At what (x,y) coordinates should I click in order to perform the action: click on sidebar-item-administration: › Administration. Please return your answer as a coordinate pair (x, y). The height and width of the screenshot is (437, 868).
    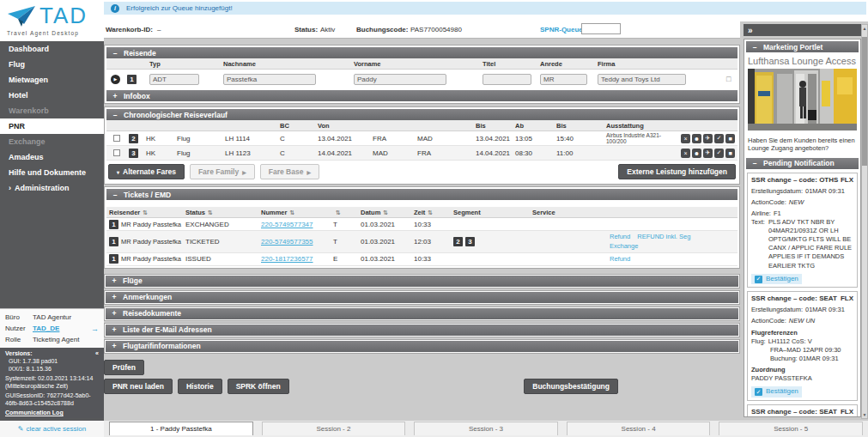
    Looking at the image, I should click on (52, 188).